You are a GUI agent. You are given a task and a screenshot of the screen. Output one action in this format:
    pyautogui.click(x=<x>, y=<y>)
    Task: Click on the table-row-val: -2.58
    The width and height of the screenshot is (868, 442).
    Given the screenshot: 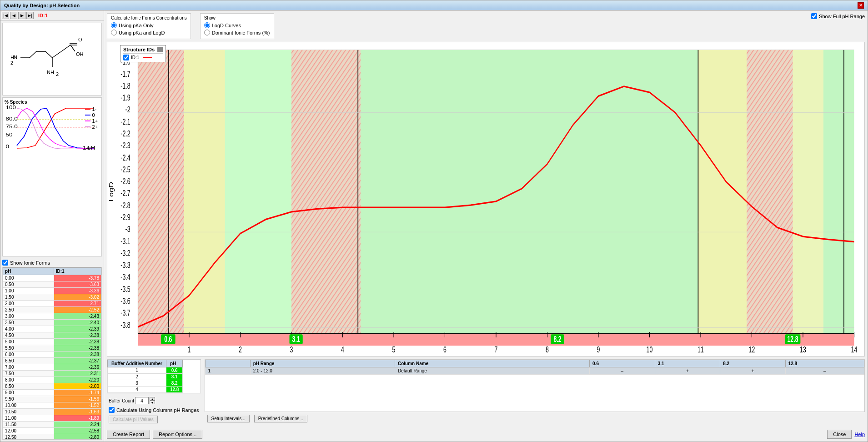 What is the action you would take?
    pyautogui.click(x=77, y=431)
    